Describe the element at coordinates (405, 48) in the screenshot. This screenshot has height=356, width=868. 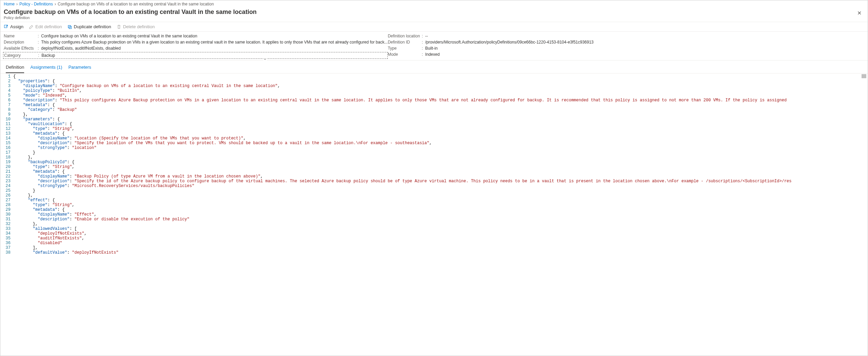
I see `essentials-label: Type` at that location.